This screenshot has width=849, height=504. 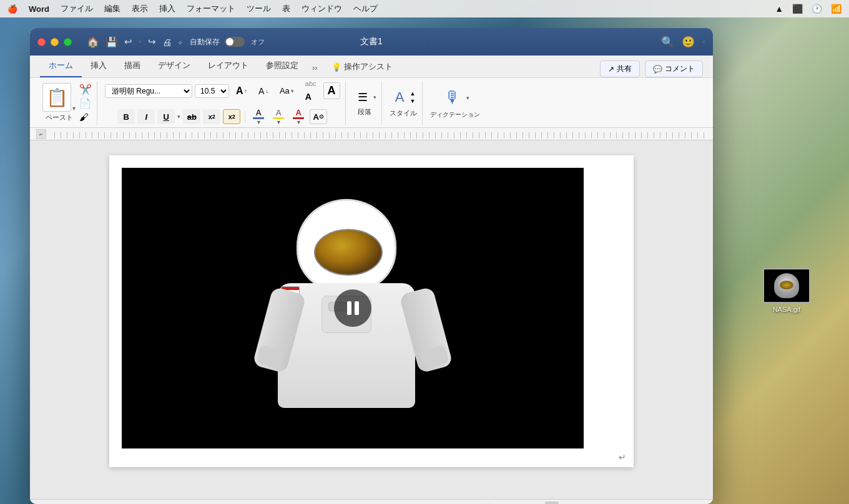 What do you see at coordinates (787, 291) in the screenshot?
I see `desktop-file-icon: NASA.gif` at bounding box center [787, 291].